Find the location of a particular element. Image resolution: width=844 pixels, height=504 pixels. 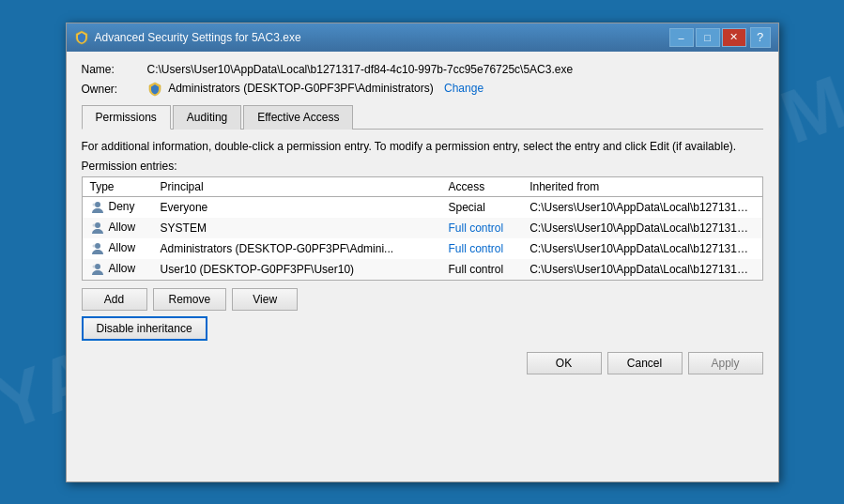

info-text: For additional information, double-click… is located at coordinates (422, 146).